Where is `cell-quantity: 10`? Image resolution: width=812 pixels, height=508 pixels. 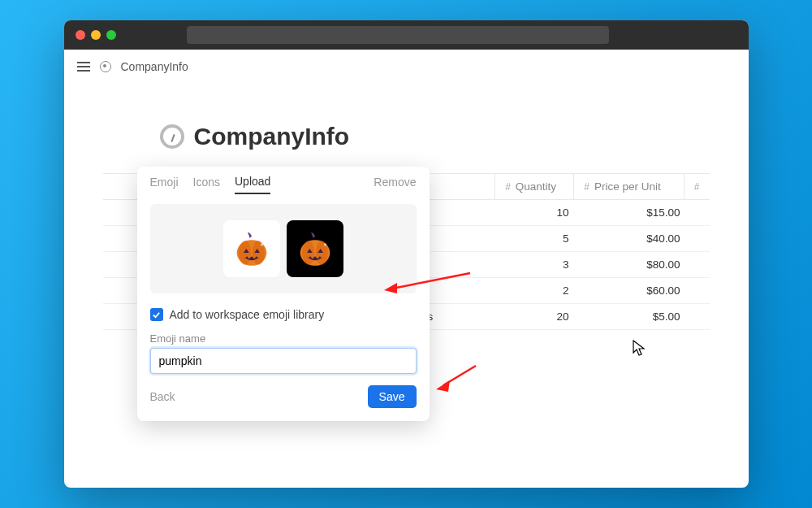 cell-quantity: 10 is located at coordinates (539, 213).